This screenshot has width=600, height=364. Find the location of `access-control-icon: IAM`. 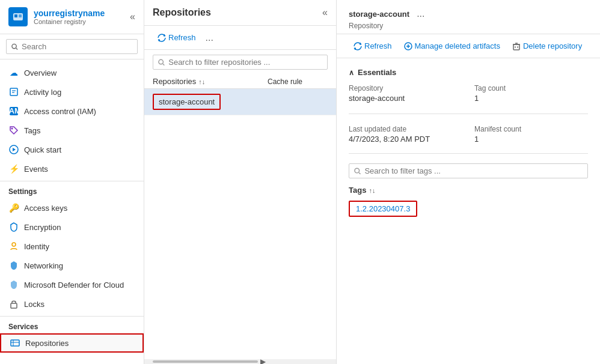

access-control-icon: IAM is located at coordinates (14, 111).